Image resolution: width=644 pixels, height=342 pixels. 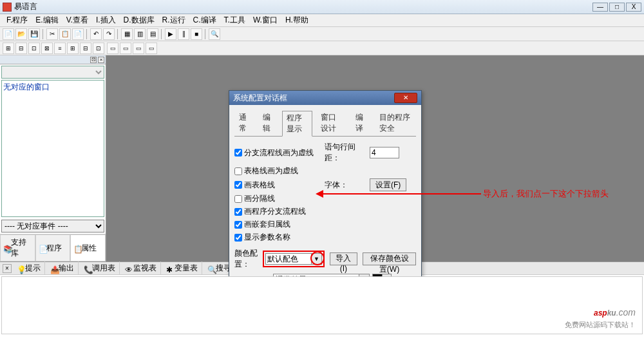 I want to click on tab-security: 目的程序安全, so click(x=395, y=123).